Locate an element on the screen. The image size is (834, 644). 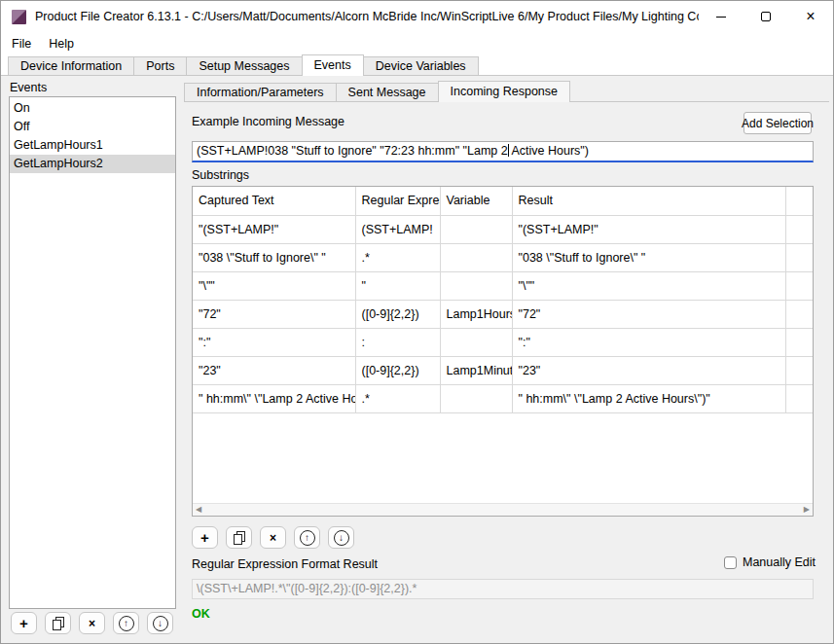
scroll-left-icon: ◀ is located at coordinates (199, 510).